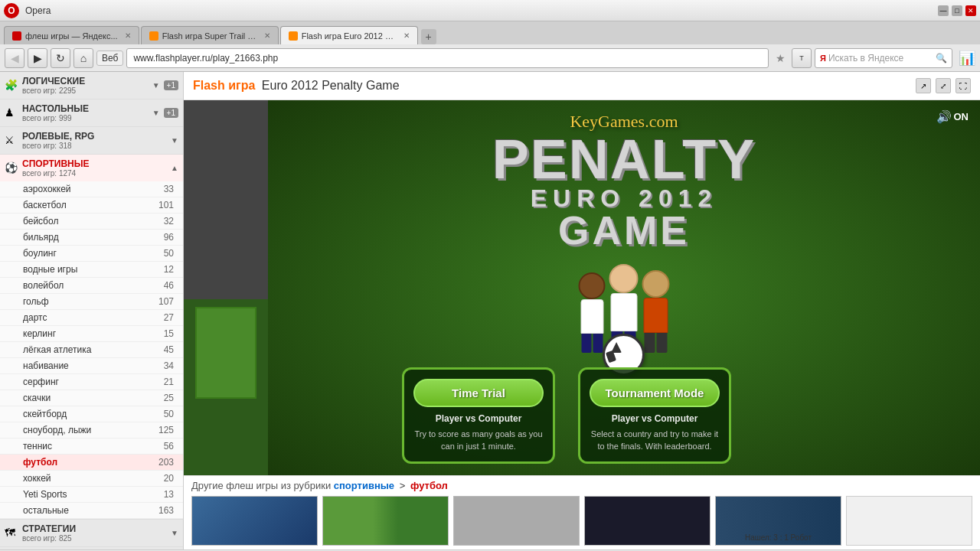  I want to click on sidebar-cat-board-header: ♟ НАСТОЛЬНЫЕ всего игр: 999 ▼ +1, so click(92, 113).